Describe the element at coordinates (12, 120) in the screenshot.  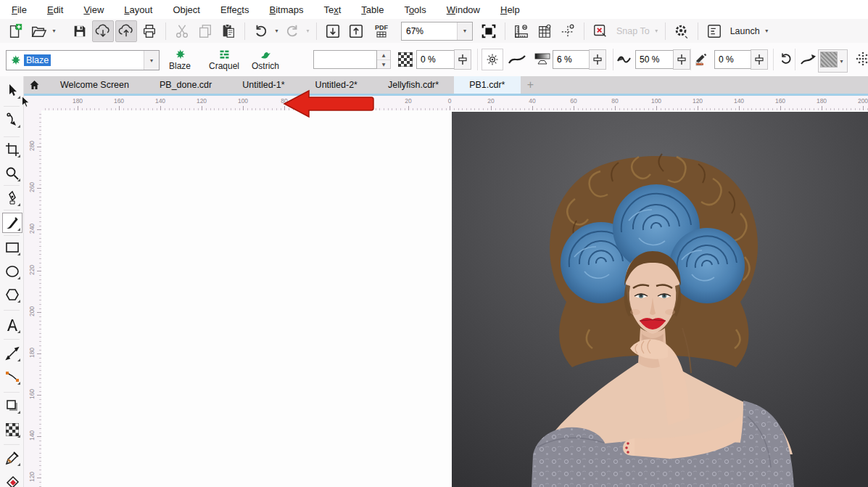
I see `shape-tool-button` at that location.